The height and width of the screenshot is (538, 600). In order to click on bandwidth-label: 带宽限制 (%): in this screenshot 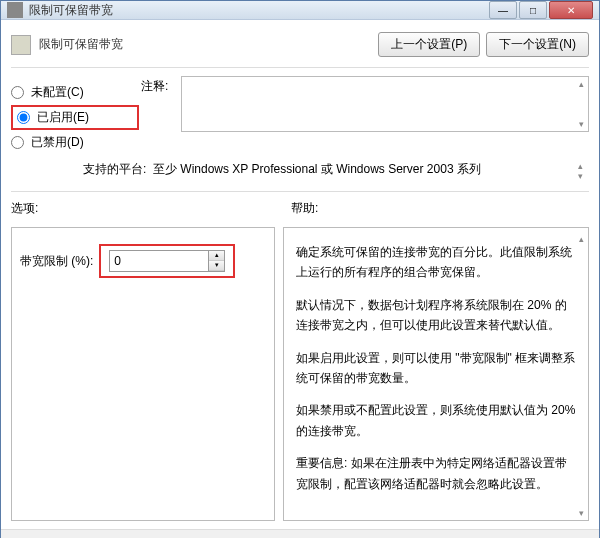, I will do `click(56, 262)`.